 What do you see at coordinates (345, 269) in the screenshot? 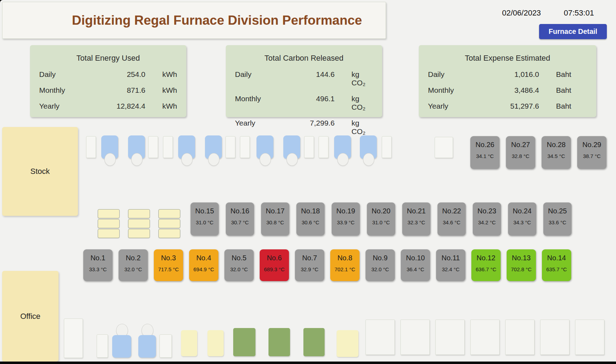
I see `furnace-temp: 702.1 °C` at bounding box center [345, 269].